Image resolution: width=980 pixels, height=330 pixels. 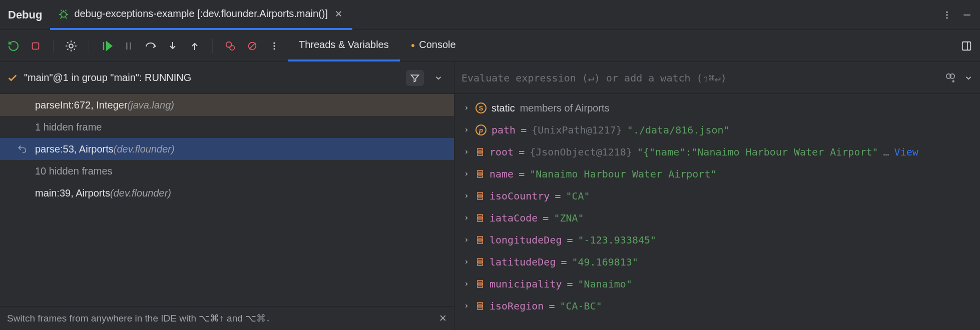 I want to click on variable-row: longitudeDeg = "-123.933845", so click(x=717, y=240).